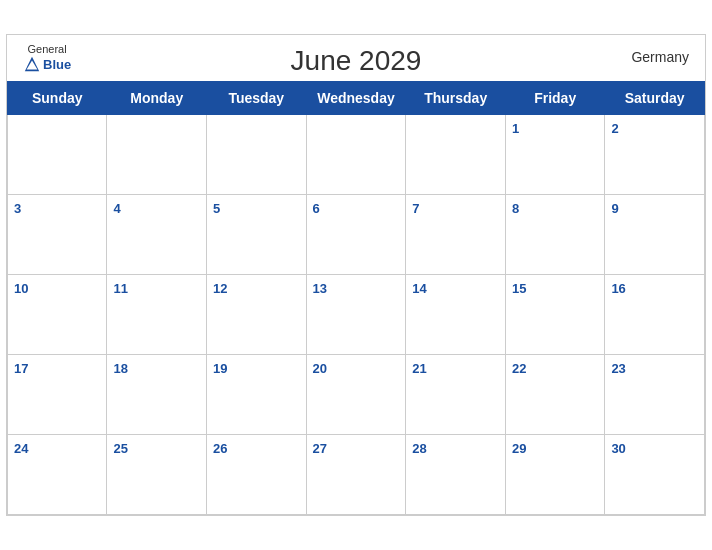 Image resolution: width=712 pixels, height=550 pixels. I want to click on calendar-cell: 26, so click(256, 475).